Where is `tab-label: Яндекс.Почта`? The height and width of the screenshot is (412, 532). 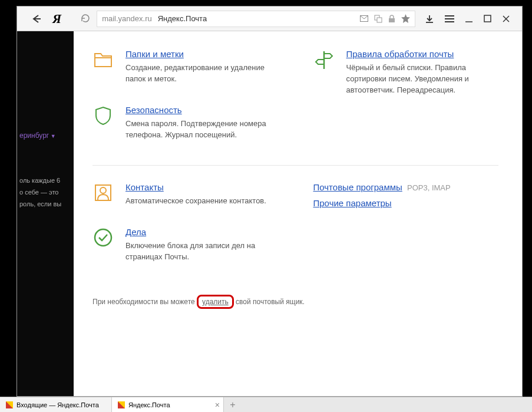 tab-label: Яндекс.Почта is located at coordinates (150, 405).